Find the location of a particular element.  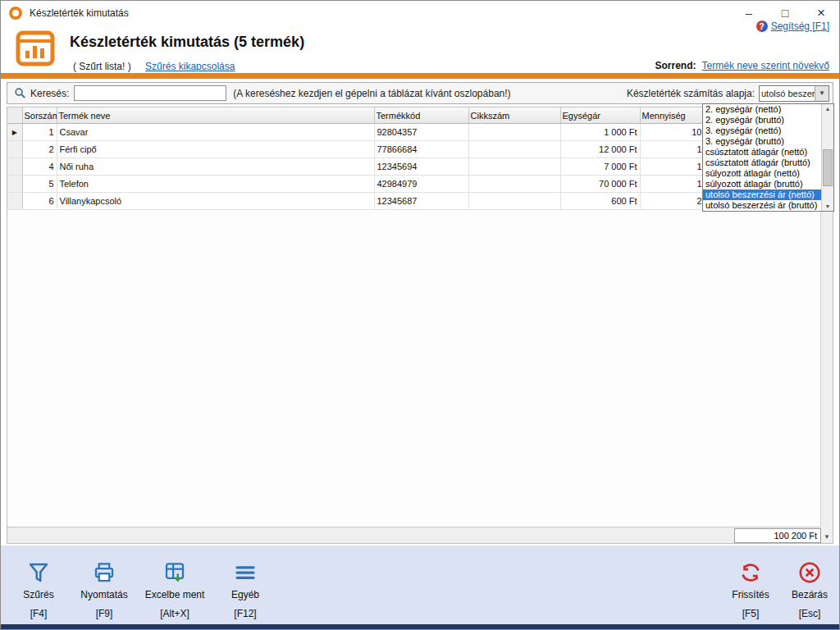

scroll-up-icon: ▲ is located at coordinates (829, 108).